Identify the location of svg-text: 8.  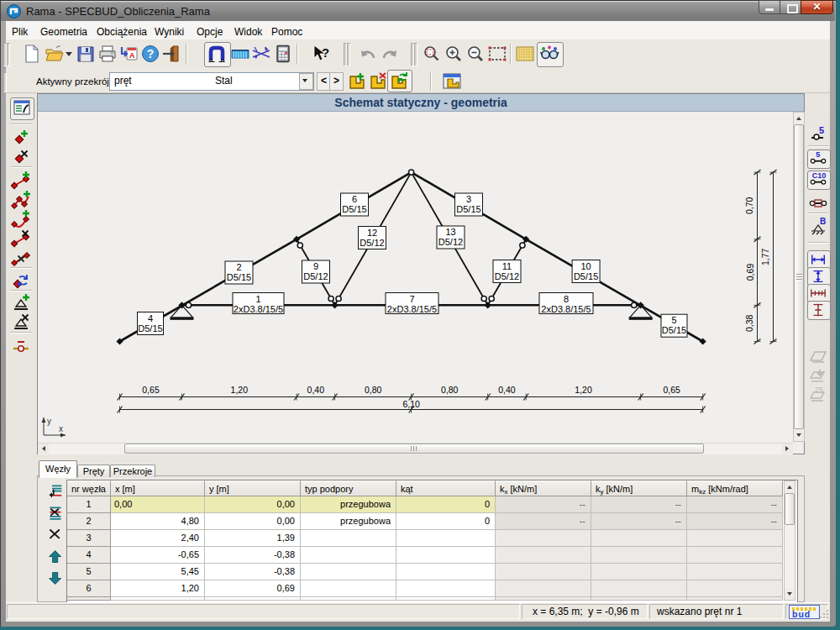
(566, 299).